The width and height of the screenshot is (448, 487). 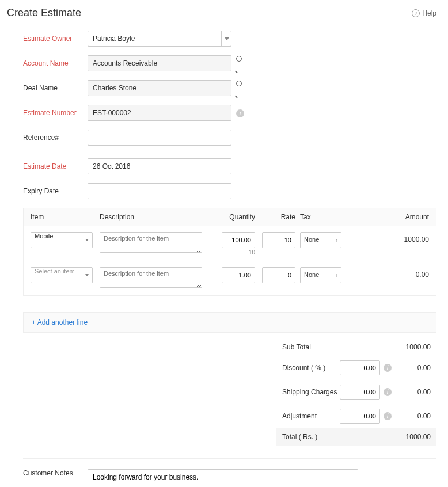 What do you see at coordinates (385, 347) in the screenshot?
I see `subtotal-value: 1000.00` at bounding box center [385, 347].